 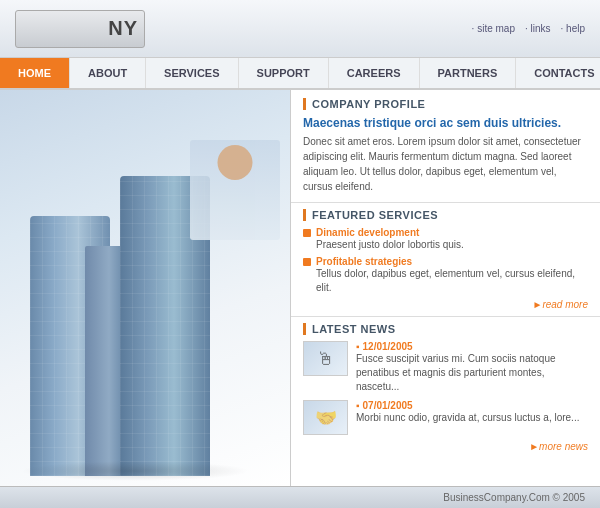 What do you see at coordinates (446, 368) in the screenshot?
I see `news-item-1: 12/01/2005 Fusce suscipit varius mi. Cum…` at bounding box center [446, 368].